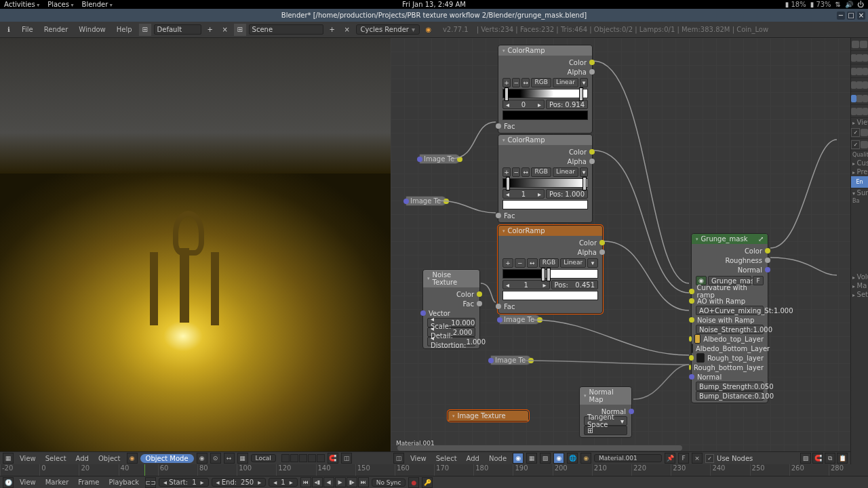  I want to click on pin-icon: 📌, so click(670, 458).